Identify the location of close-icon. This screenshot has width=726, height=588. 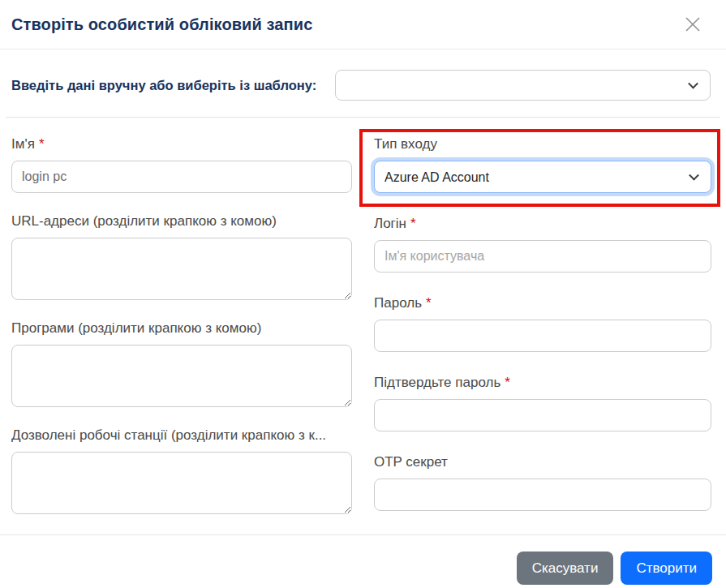
(693, 24).